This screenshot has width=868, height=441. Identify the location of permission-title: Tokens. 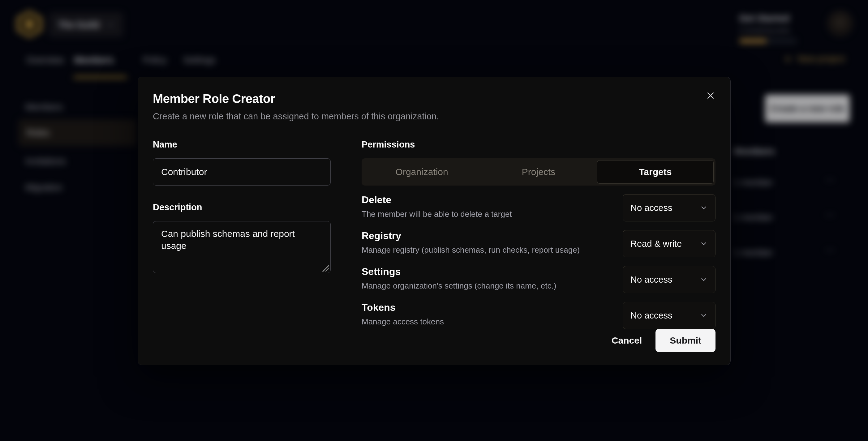
(403, 308).